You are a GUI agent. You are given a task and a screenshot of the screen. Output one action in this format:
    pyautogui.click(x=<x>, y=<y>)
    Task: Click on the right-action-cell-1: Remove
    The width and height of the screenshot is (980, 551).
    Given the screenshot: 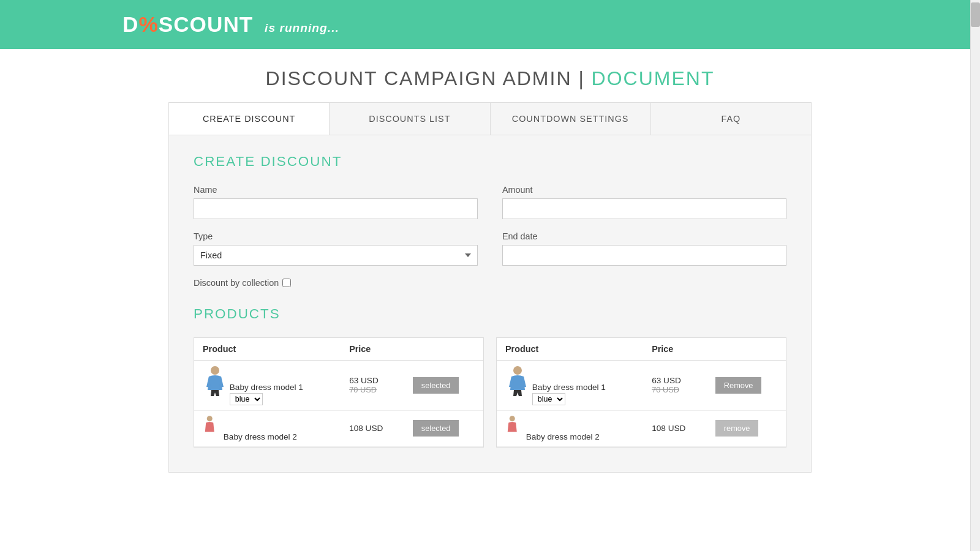 What is the action you would take?
    pyautogui.click(x=746, y=386)
    